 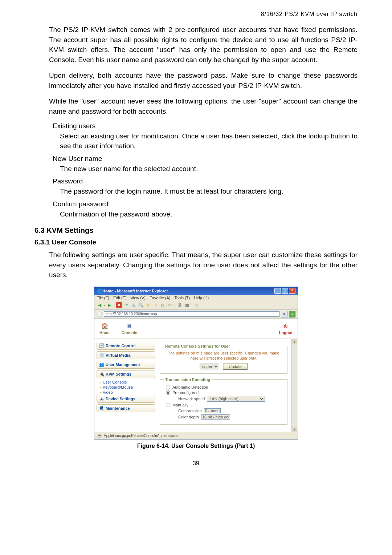 What do you see at coordinates (205, 204) in the screenshot?
I see `term-confirm: Confirm password` at bounding box center [205, 204].